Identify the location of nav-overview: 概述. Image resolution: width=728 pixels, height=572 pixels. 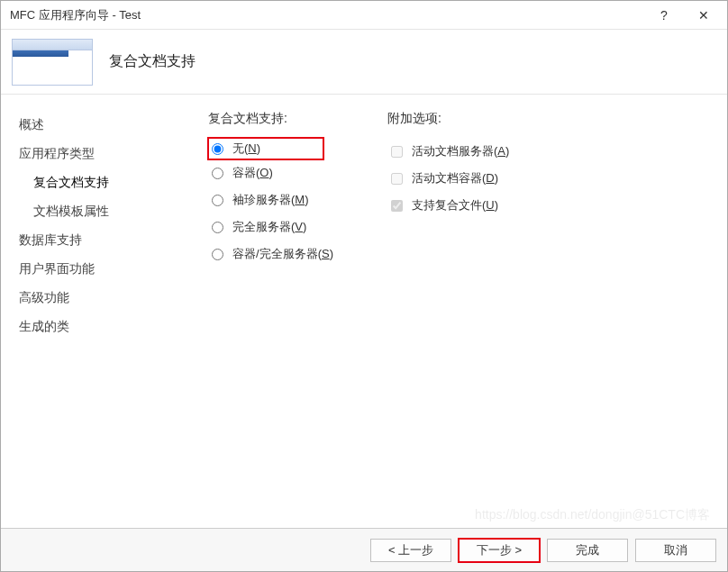
(96, 125).